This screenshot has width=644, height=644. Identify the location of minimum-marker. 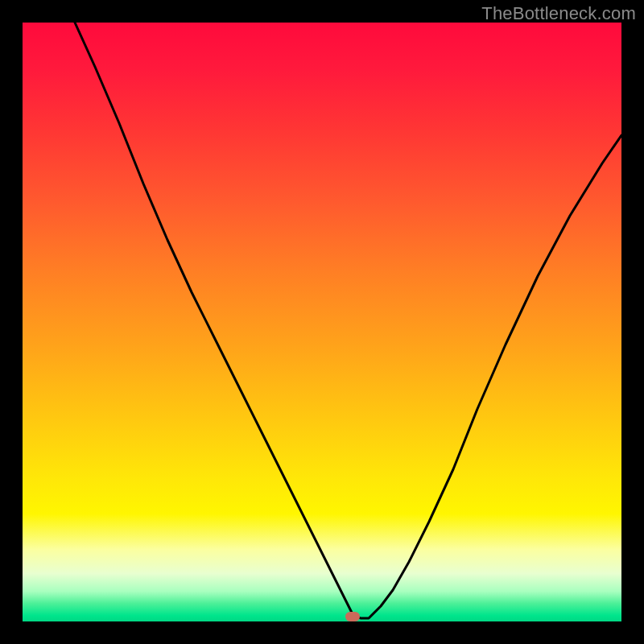
(353, 617).